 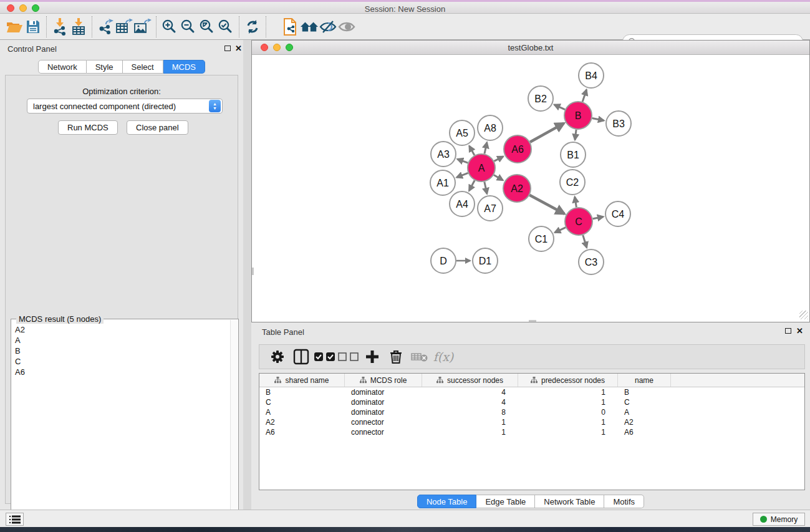 What do you see at coordinates (531, 47) in the screenshot?
I see `network-window-titlebar: testGlobe.txt` at bounding box center [531, 47].